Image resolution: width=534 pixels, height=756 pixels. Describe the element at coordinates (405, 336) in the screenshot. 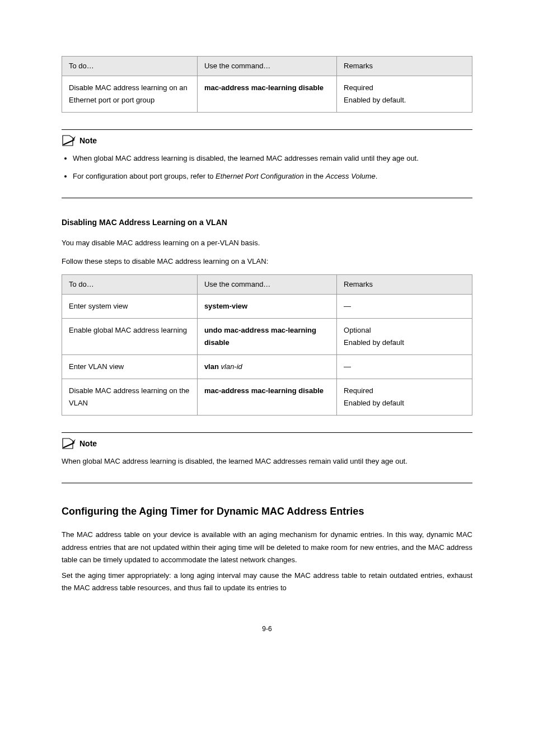

I see `t2-r2-rem: Optional Enabled by default` at that location.